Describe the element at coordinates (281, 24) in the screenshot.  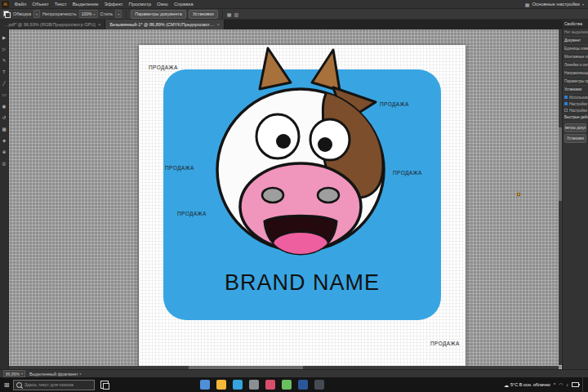
I see `document-tab-bar: …pdf* @ 96,93% (RGB/Предпросмотр GPU) × …` at that location.